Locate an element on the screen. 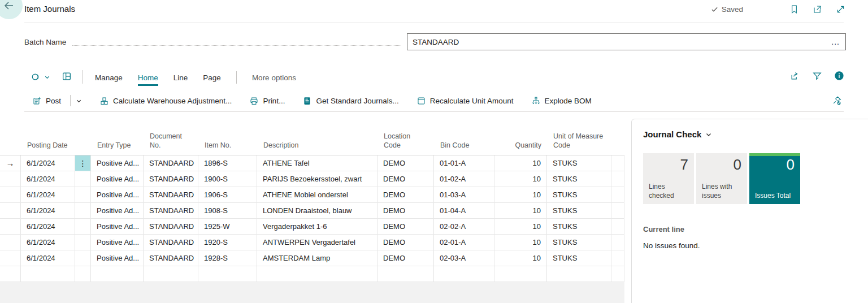 This screenshot has width=868, height=303. col-entry-type: Entry Type is located at coordinates (118, 148).